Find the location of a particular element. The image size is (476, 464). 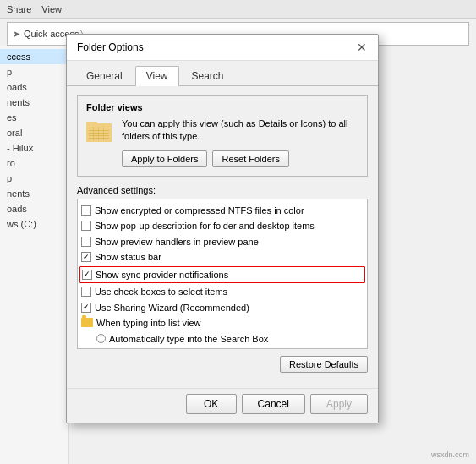

sidebar-item-9: nents is located at coordinates (34, 194).